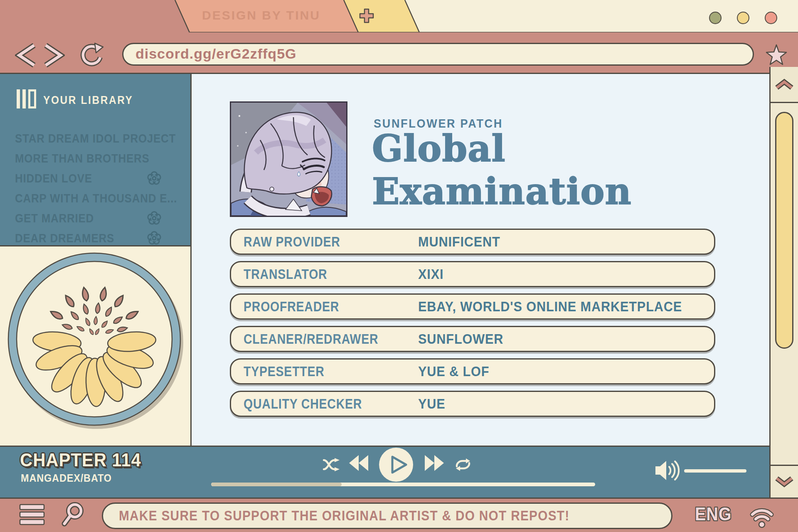 Image resolution: width=798 pixels, height=532 pixels. Describe the element at coordinates (784, 85) in the screenshot. I see `scroll-up-button` at that location.